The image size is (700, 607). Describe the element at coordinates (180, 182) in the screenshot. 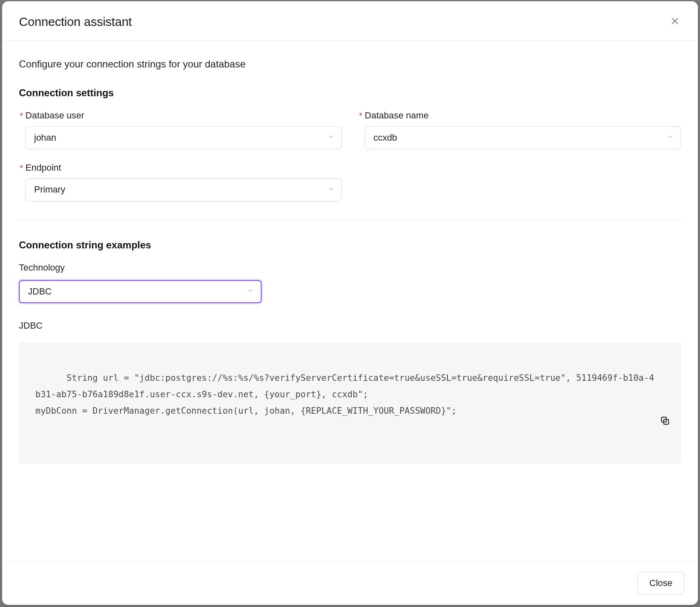

I see `endpoint-field: * Endpoint Primary` at that location.